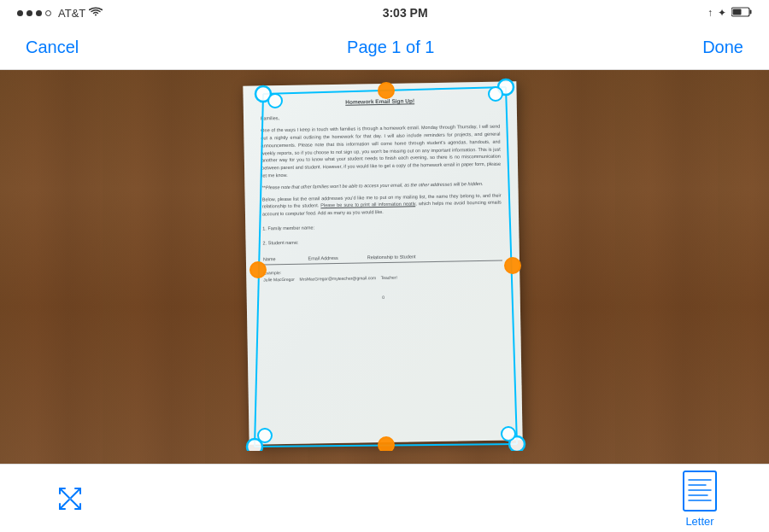 The width and height of the screenshot is (769, 532). I want to click on status-left: AT&T, so click(60, 14).